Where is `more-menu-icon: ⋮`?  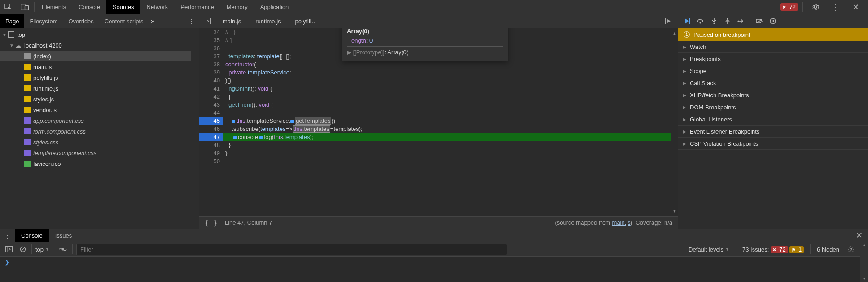 more-menu-icon: ⋮ is located at coordinates (836, 7).